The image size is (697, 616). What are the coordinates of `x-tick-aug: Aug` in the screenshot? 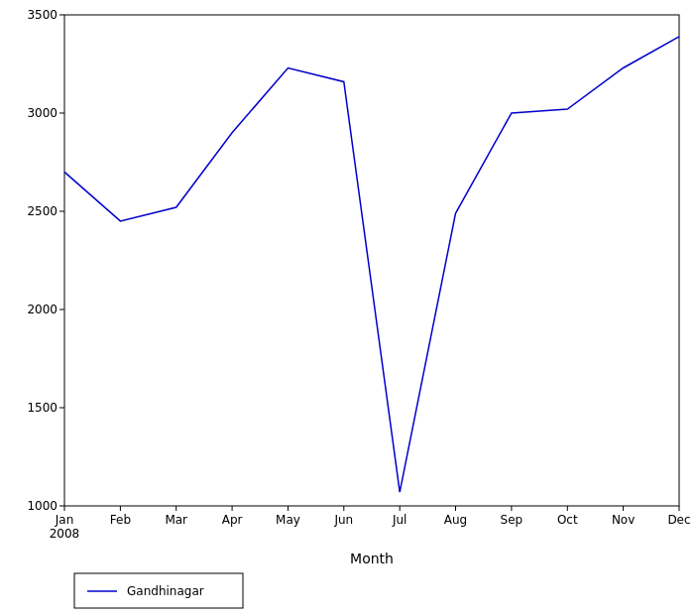 It's located at (456, 520).